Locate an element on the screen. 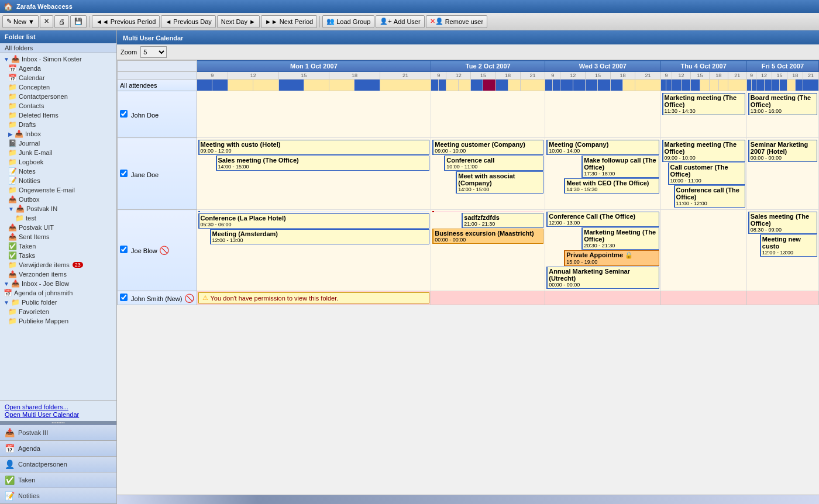 This screenshot has width=819, height=504. event-meeting-amsterdam-mon: Meeting (Amsterdam)12:00 - 13:00 is located at coordinates (320, 237).